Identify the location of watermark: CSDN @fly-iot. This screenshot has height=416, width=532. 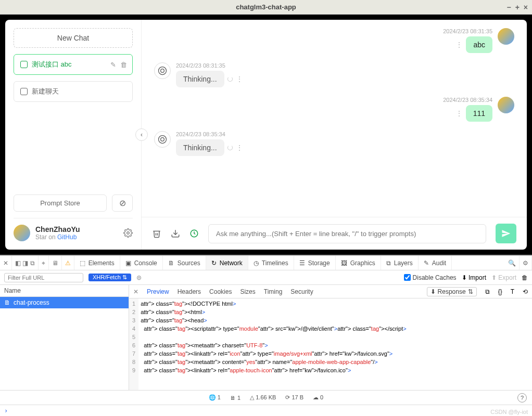
(509, 412).